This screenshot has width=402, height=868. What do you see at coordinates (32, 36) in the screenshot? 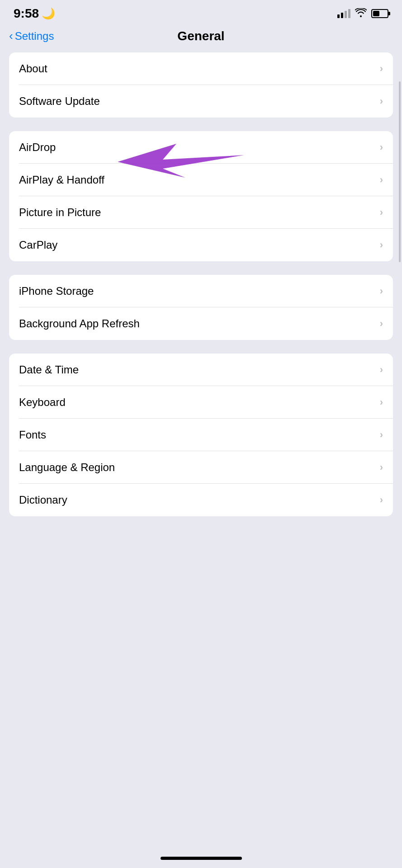
I see `back-button: ‹ Settings` at bounding box center [32, 36].